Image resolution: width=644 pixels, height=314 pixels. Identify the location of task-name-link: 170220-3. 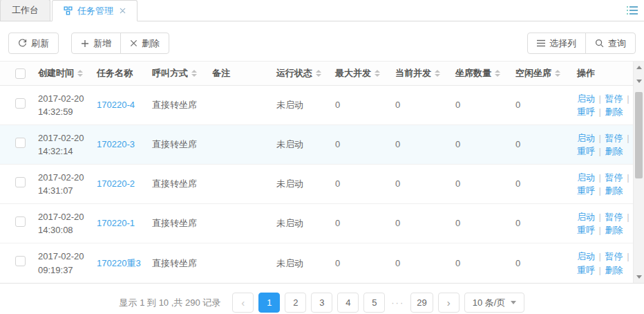
(116, 144).